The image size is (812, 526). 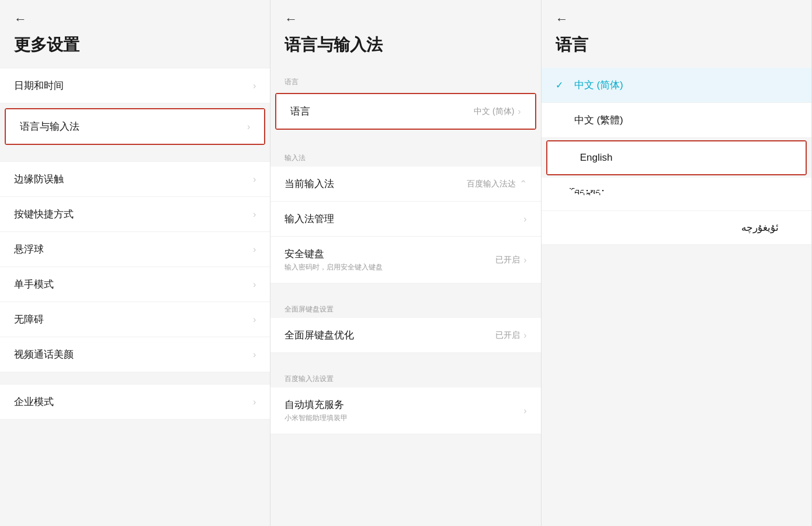 I want to click on fullscreen-keyboard-chevron-icon: ›, so click(x=525, y=335).